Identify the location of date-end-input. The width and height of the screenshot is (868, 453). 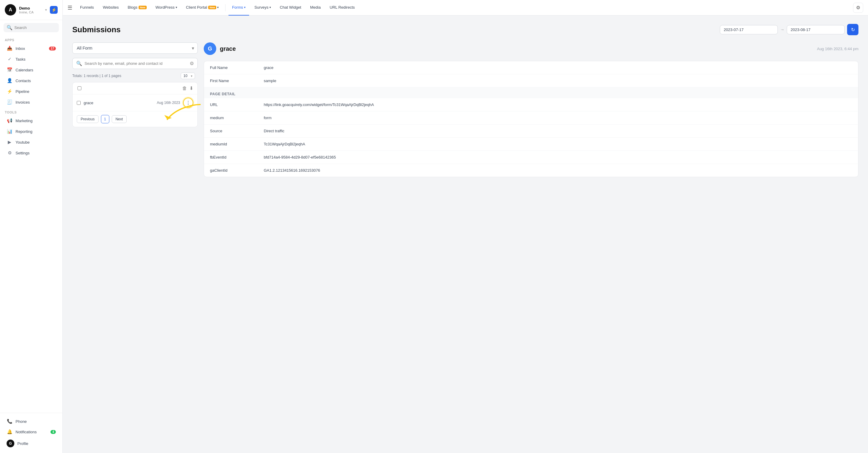
(816, 30).